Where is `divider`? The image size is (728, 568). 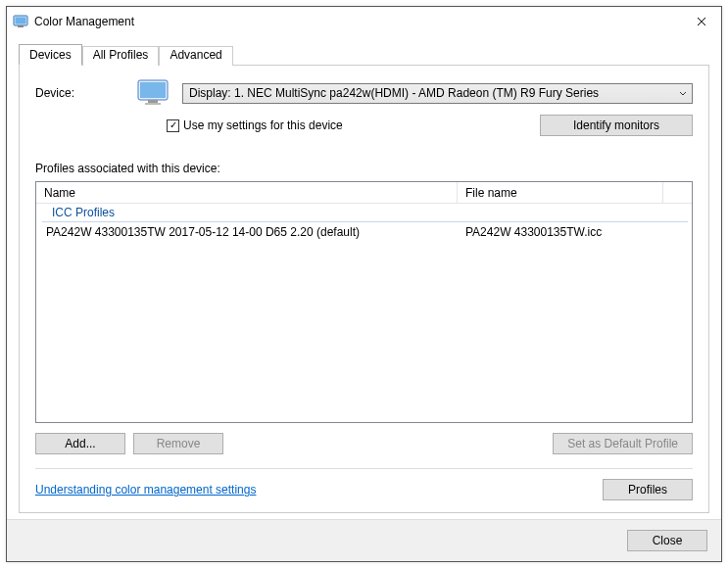
divider is located at coordinates (364, 468).